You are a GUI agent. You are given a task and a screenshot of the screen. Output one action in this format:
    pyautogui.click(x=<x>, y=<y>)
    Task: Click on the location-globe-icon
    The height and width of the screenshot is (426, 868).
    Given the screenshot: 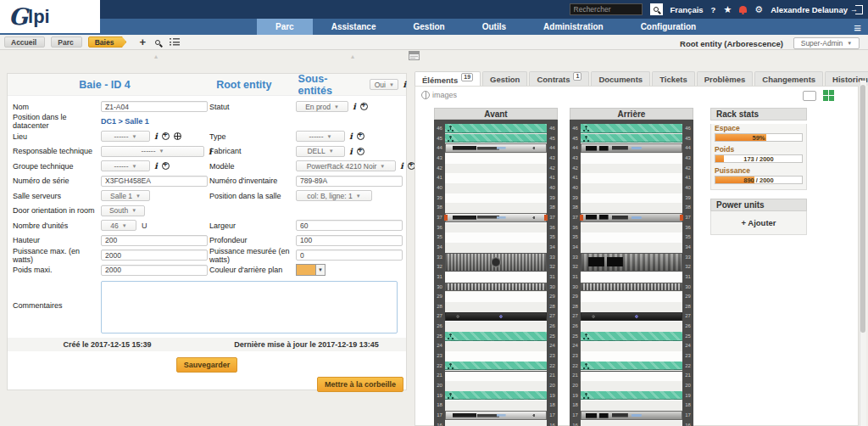 What is the action you would take?
    pyautogui.click(x=178, y=136)
    